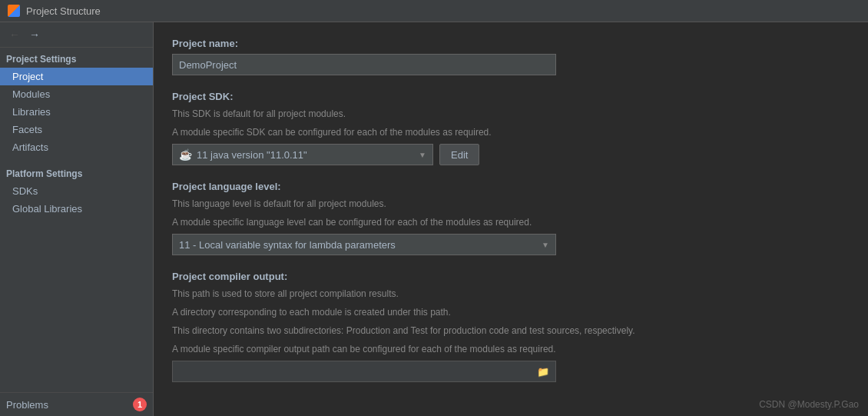  I want to click on java-icon: ☕, so click(186, 155).